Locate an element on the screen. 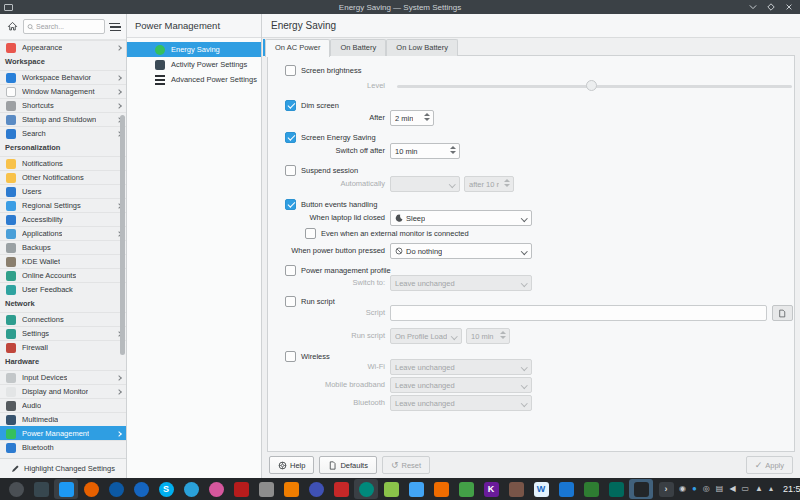 The image size is (800, 500). kate-icon: K is located at coordinates (491, 489).